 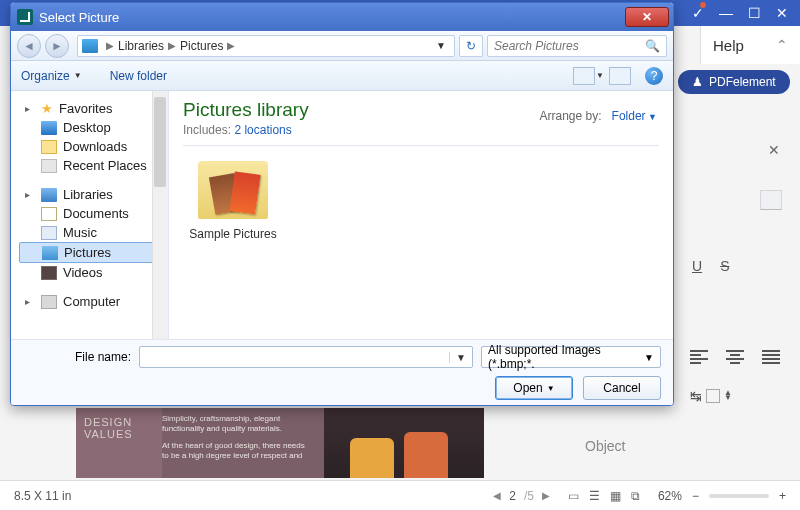 What do you see at coordinates (138, 76) in the screenshot?
I see `new-folder-button: New folder` at bounding box center [138, 76].